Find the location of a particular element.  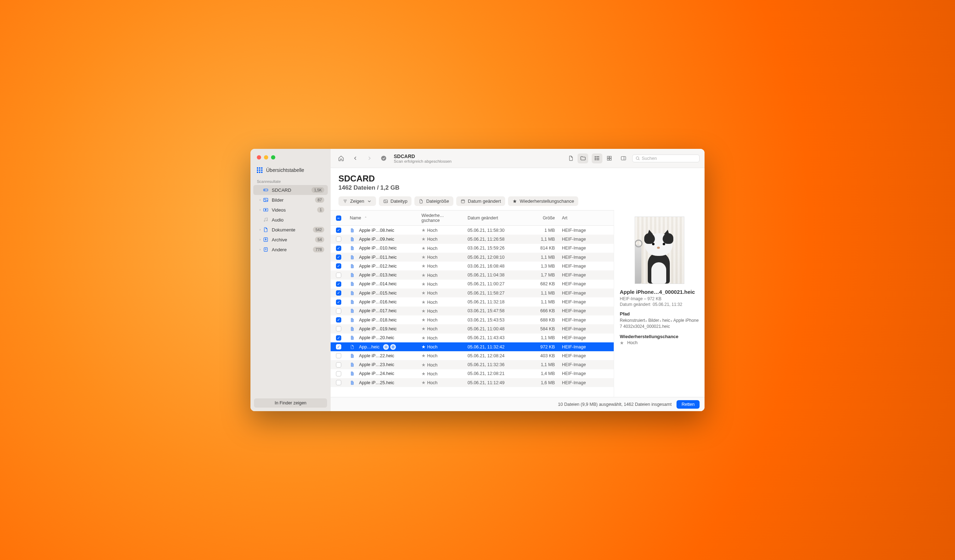

recover-button: Retten is located at coordinates (688, 404).